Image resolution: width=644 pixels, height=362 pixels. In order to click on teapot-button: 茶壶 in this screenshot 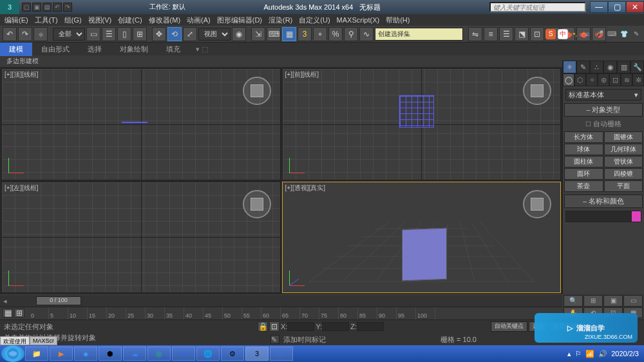, I will do `click(583, 186)`.